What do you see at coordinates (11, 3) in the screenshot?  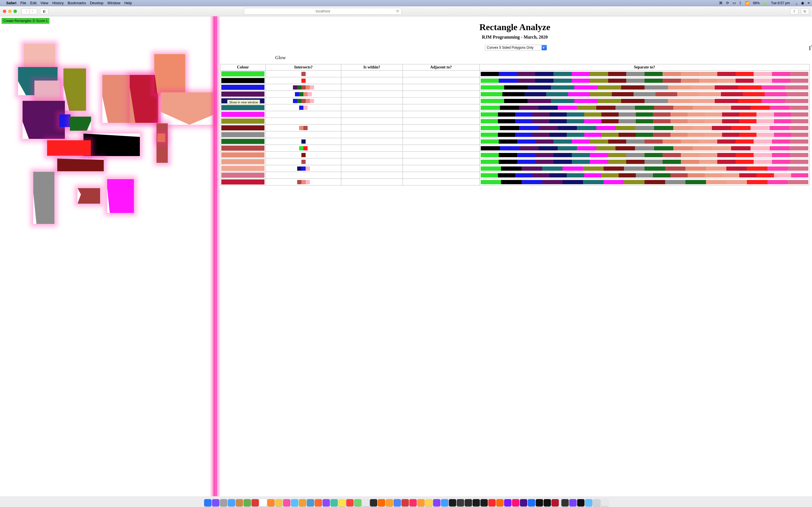 I see `menubar-appname: Safari` at bounding box center [11, 3].